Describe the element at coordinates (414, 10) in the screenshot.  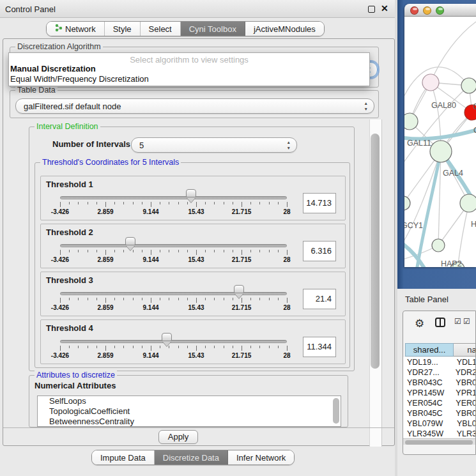
I see `close-traffic-light-icon` at that location.